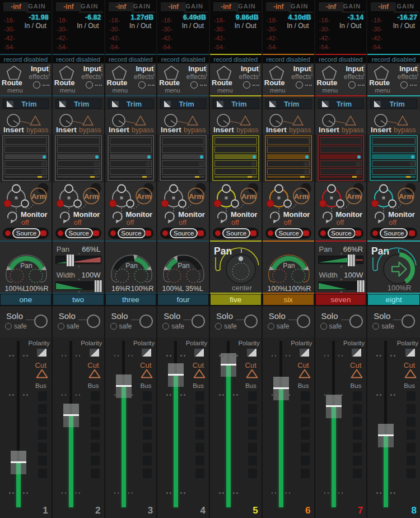 The height and width of the screenshot is (518, 420). What do you see at coordinates (236, 267) in the screenshot?
I see `pan-knob-widget: Pancenter` at bounding box center [236, 267].